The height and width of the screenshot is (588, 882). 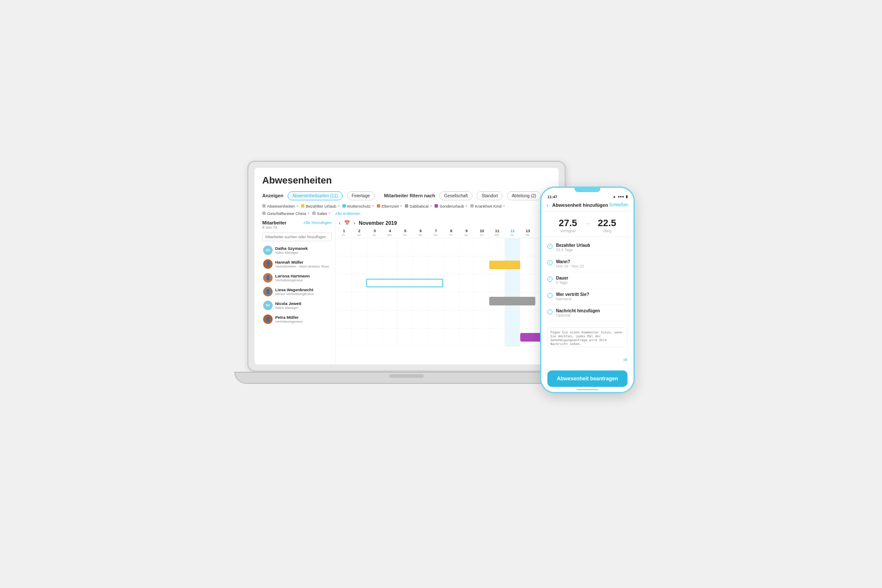 What do you see at coordinates (587, 280) in the screenshot?
I see `phone-form-row: Dauer 5 Tage` at bounding box center [587, 280].